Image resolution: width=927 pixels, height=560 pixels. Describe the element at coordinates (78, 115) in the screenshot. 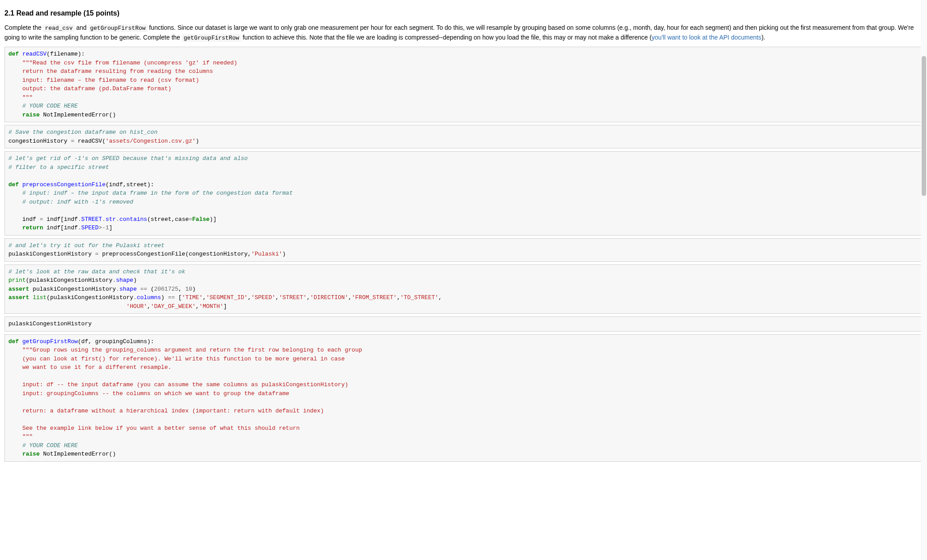

I see `text: NotImplementedError()` at that location.